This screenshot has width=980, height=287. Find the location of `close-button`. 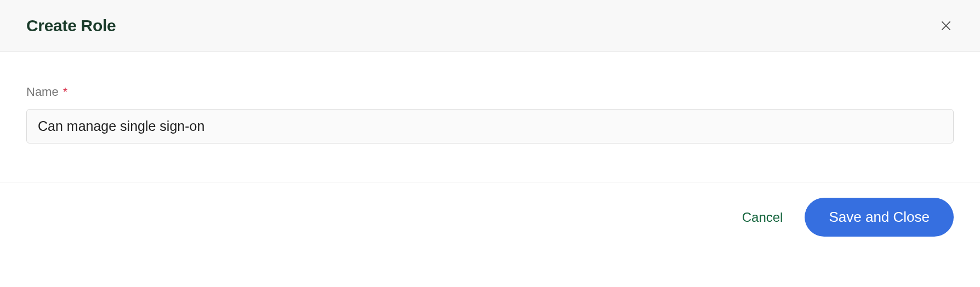

close-button is located at coordinates (946, 26).